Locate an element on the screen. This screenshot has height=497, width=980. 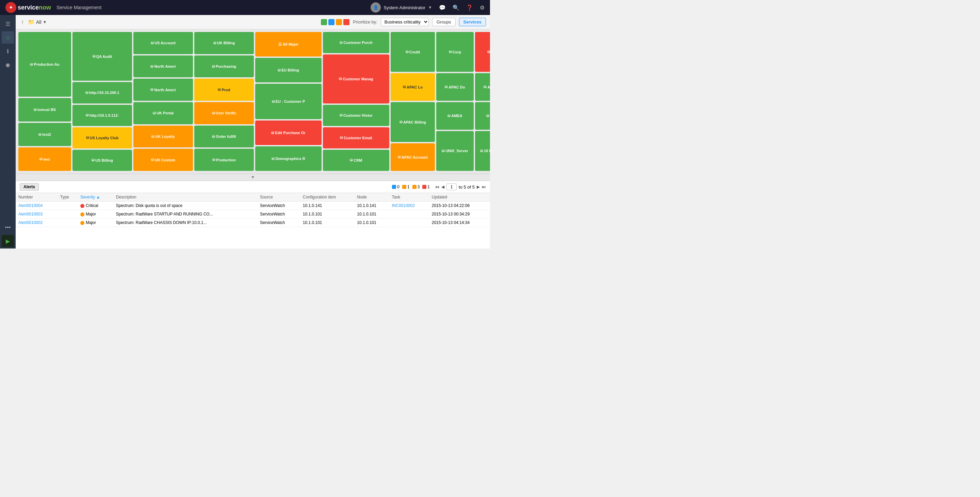
cell-number: Alert0010004 is located at coordinates (37, 206).